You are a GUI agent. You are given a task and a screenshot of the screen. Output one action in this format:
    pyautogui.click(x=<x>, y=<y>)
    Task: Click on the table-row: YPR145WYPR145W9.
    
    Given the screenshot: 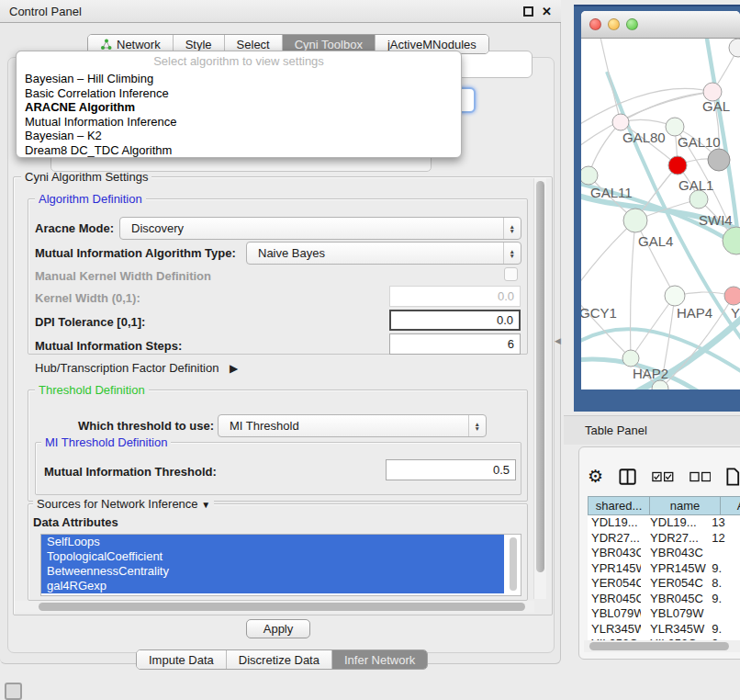 What is the action you would take?
    pyautogui.click(x=664, y=570)
    